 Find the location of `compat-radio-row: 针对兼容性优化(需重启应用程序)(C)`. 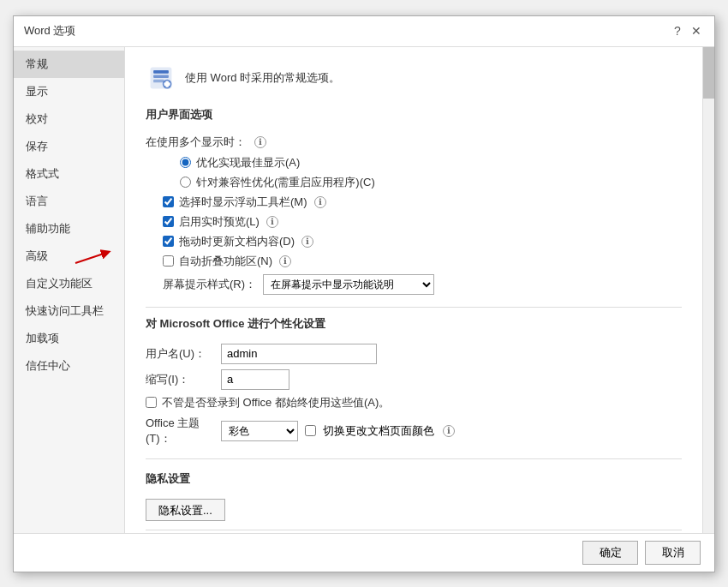

compat-radio-row: 针对兼容性优化(需重启应用程序)(C) is located at coordinates (414, 183).